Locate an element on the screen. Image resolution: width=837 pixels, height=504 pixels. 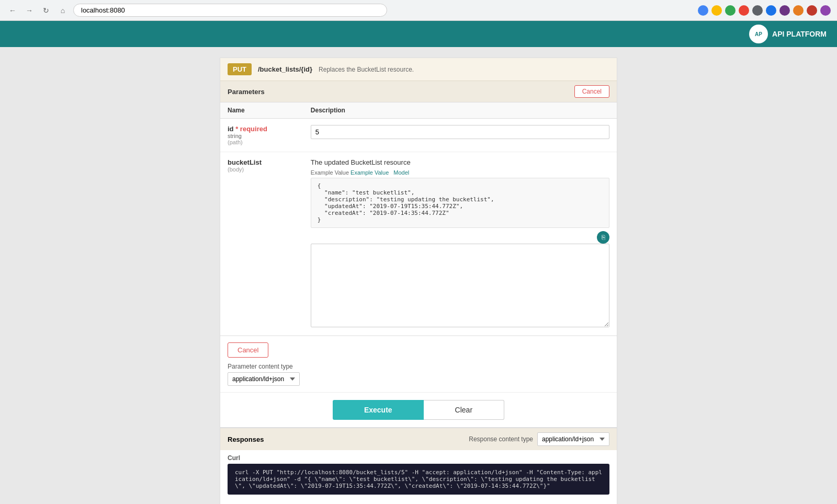
method-badge: PUT is located at coordinates (240, 69).